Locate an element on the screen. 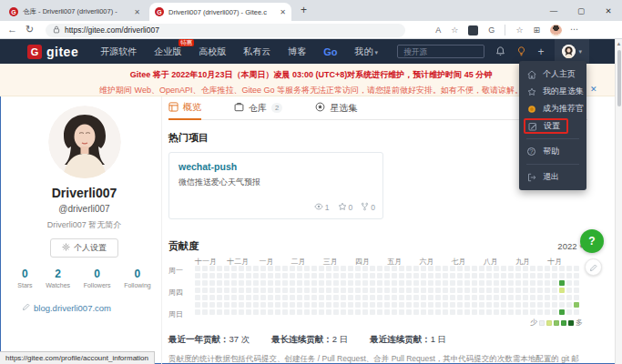 Image resolution: width=622 pixels, height=364 pixels. page-scrollbar: ▲ is located at coordinates (618, 202).